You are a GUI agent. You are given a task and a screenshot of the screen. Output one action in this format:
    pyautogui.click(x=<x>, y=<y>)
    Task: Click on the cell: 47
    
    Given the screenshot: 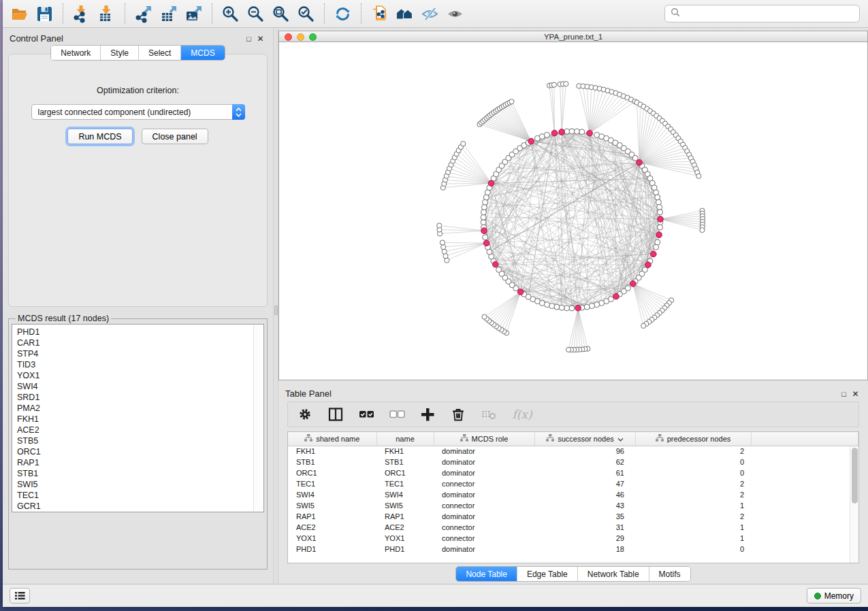 What is the action you would take?
    pyautogui.click(x=585, y=484)
    